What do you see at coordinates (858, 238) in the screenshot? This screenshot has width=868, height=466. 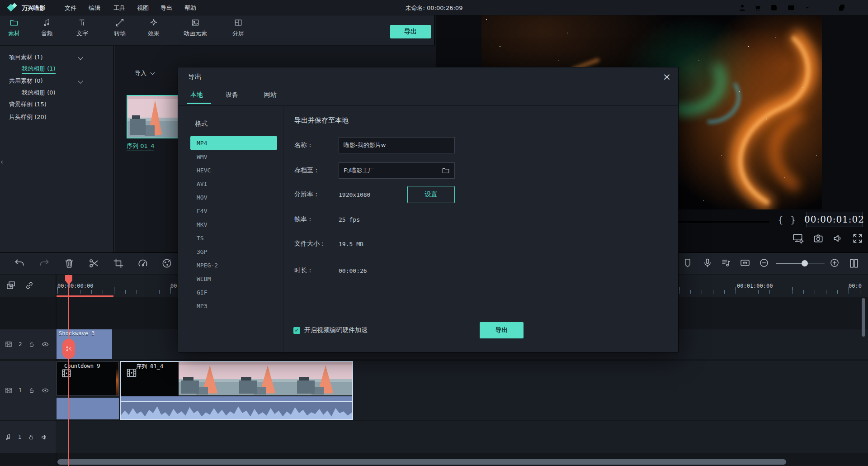 I see `fullscreen-icon` at bounding box center [858, 238].